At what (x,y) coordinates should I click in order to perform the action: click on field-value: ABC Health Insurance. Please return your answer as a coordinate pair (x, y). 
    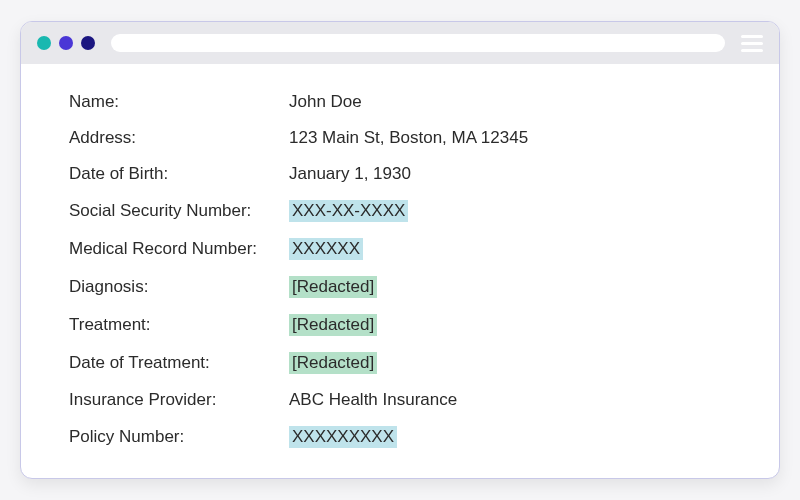
    Looking at the image, I should click on (373, 400).